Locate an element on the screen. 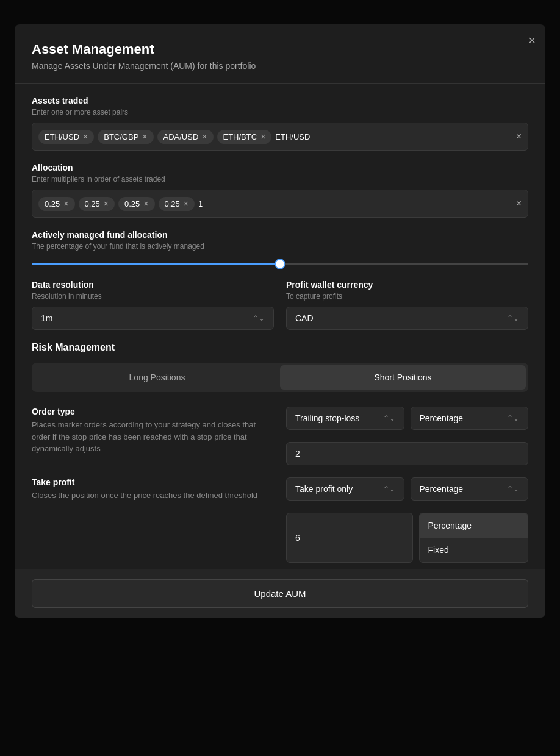  data-resolution-select: 1m ⌃⌄ is located at coordinates (153, 318).